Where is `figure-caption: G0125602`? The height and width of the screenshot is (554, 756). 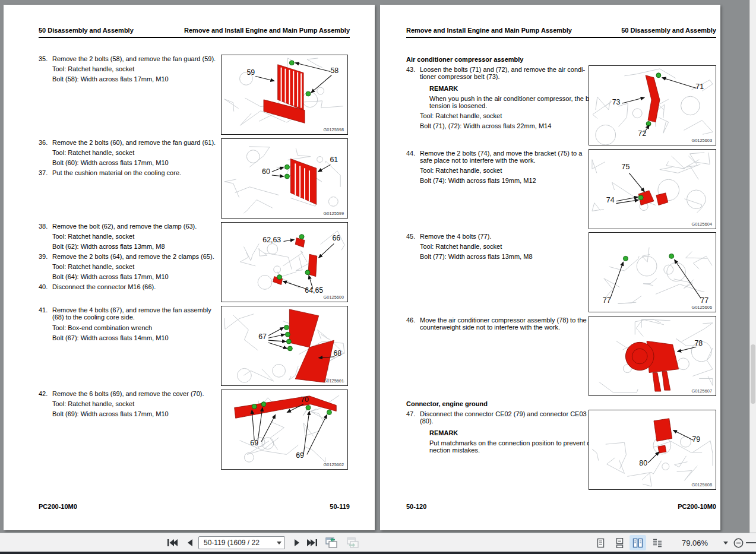 figure-caption: G0125602 is located at coordinates (334, 464).